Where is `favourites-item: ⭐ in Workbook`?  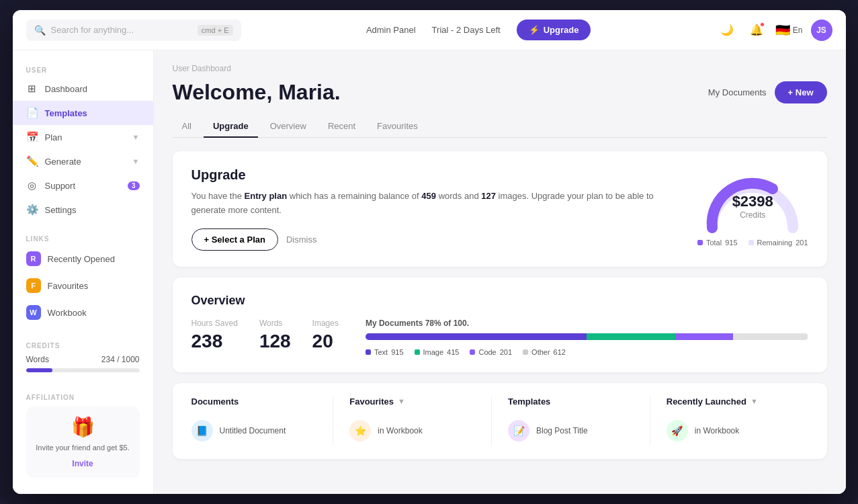 favourites-item: ⭐ in Workbook is located at coordinates (413, 431).